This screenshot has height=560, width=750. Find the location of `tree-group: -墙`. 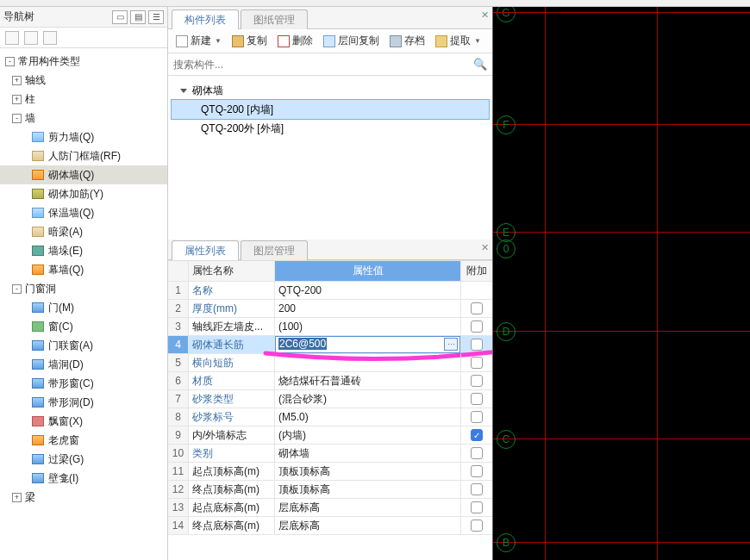

tree-group: -墙 is located at coordinates (84, 118).